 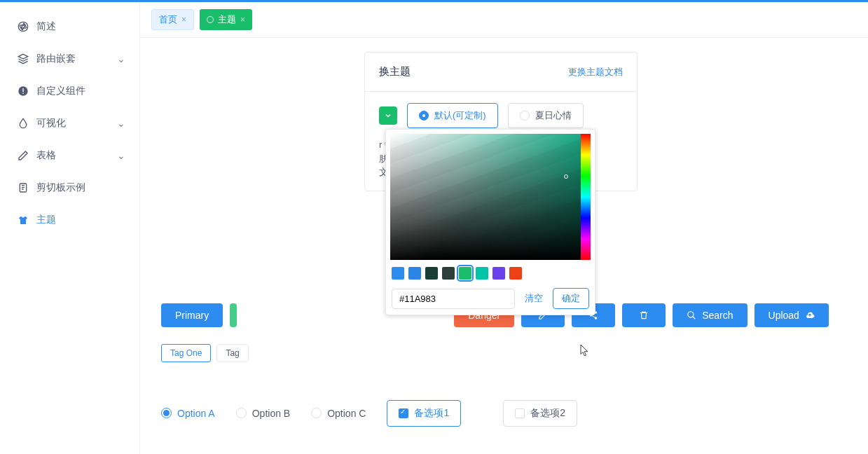 I want to click on clear-button: 清空, so click(x=534, y=298).